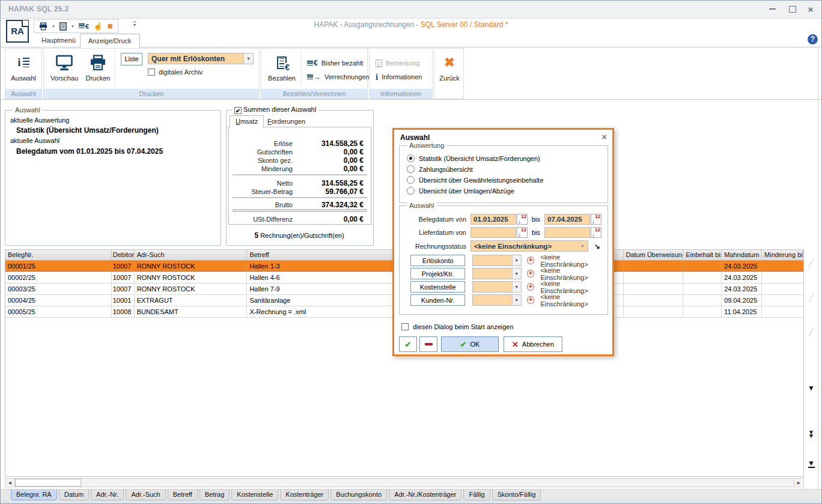  What do you see at coordinates (741, 255) in the screenshot?
I see `col-mahndatum: Mahndatum` at bounding box center [741, 255].